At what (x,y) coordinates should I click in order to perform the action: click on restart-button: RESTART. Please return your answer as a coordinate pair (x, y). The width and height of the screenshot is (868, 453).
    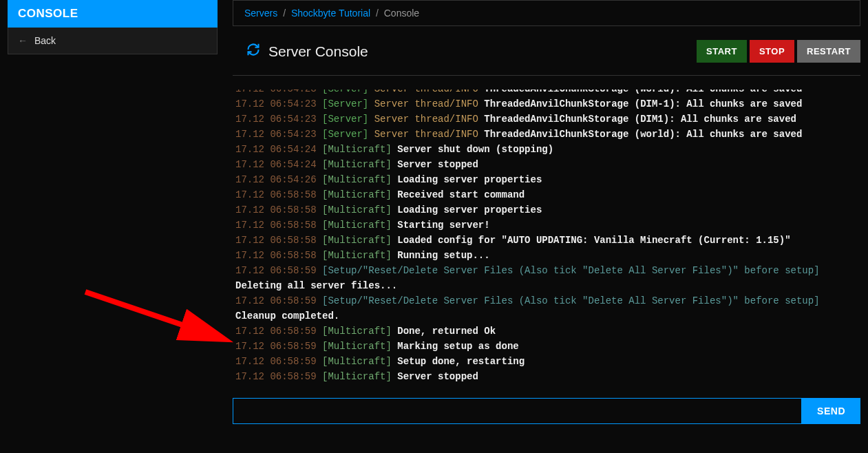
    Looking at the image, I should click on (829, 51).